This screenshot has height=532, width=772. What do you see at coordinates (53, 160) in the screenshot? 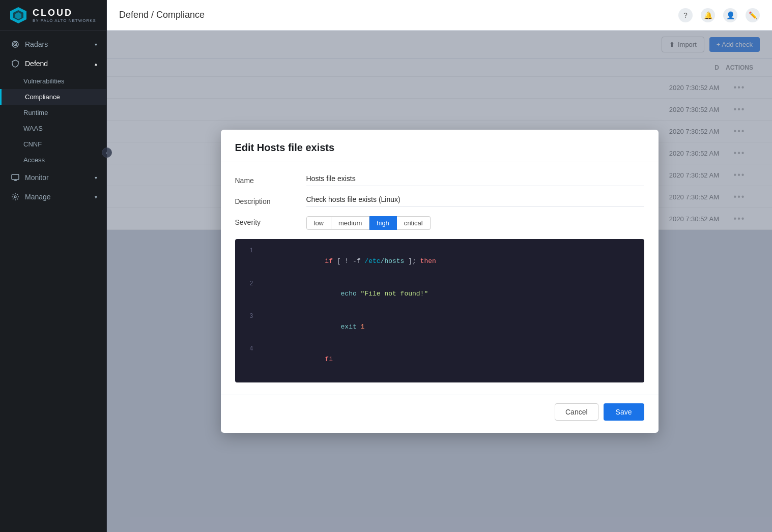
I see `sidebar-item-access: Access` at bounding box center [53, 160].